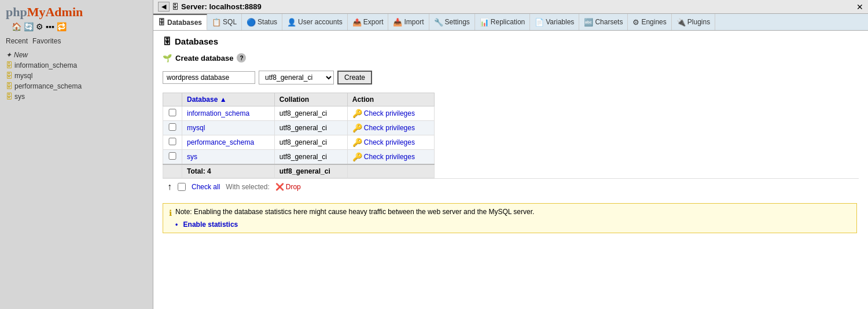 This screenshot has height=309, width=868. What do you see at coordinates (358, 113) in the screenshot?
I see `priv-icon-information_schema: 🔑` at bounding box center [358, 113].